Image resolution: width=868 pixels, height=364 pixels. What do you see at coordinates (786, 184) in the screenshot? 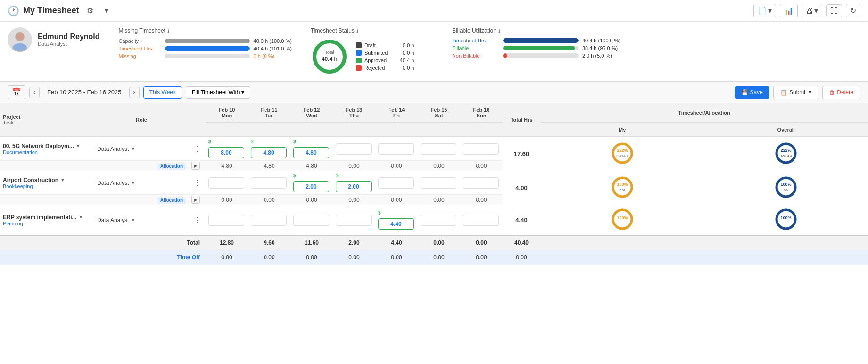
I see `svg-text: 100%` at bounding box center [786, 184].